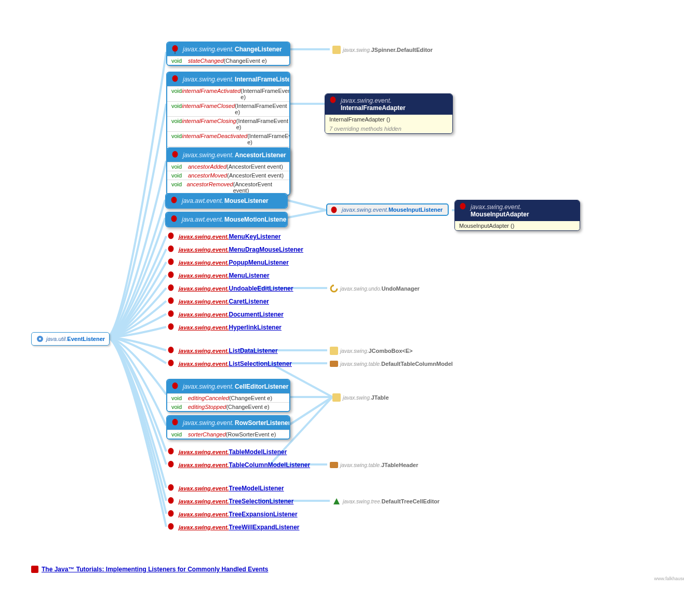  Describe the element at coordinates (229, 407) in the screenshot. I see `method-row: voideditingStopped(ChangeEvent e)` at that location.